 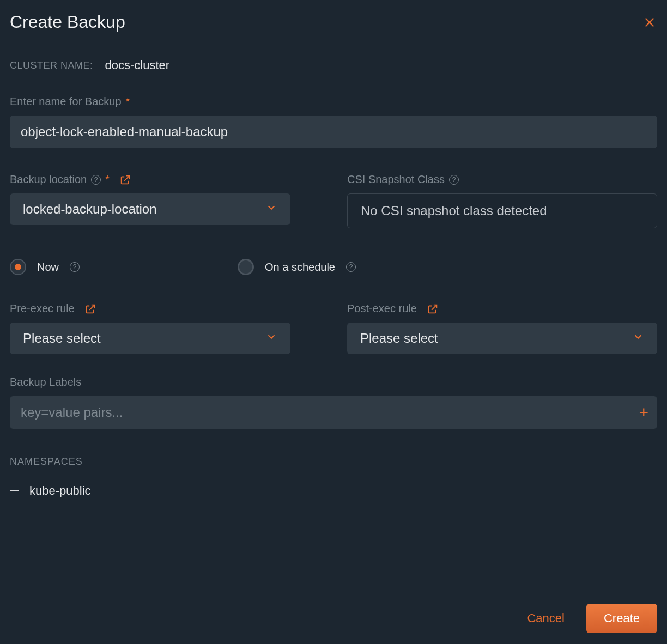 What do you see at coordinates (89, 209) in the screenshot?
I see `backup-location-value: locked-backup-location` at bounding box center [89, 209].